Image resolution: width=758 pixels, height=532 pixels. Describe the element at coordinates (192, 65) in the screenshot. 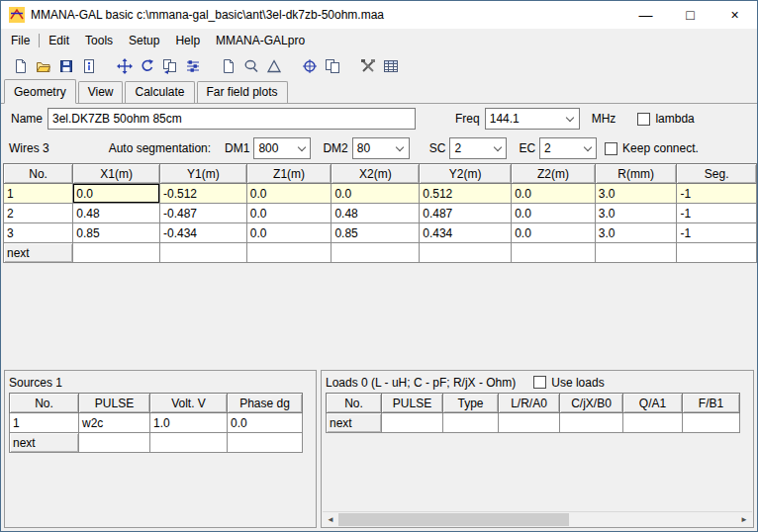

I see `segmentation-icon` at that location.